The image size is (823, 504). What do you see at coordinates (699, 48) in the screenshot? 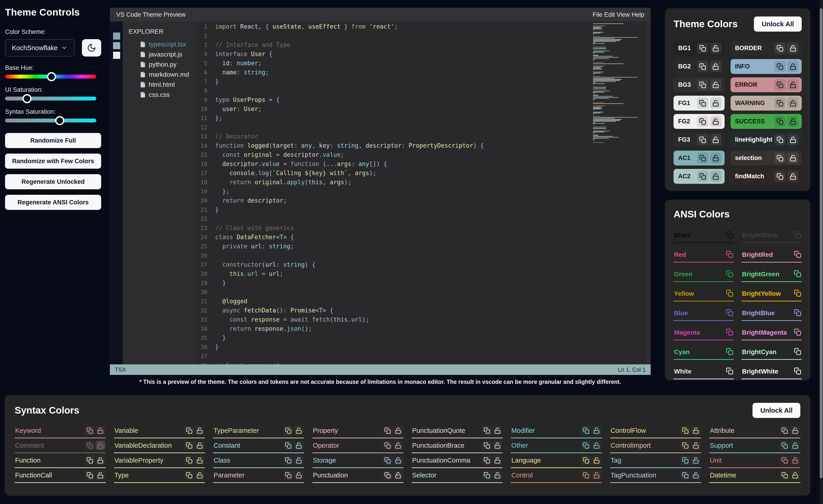
I see `theme-color-chip: BG1` at bounding box center [699, 48].